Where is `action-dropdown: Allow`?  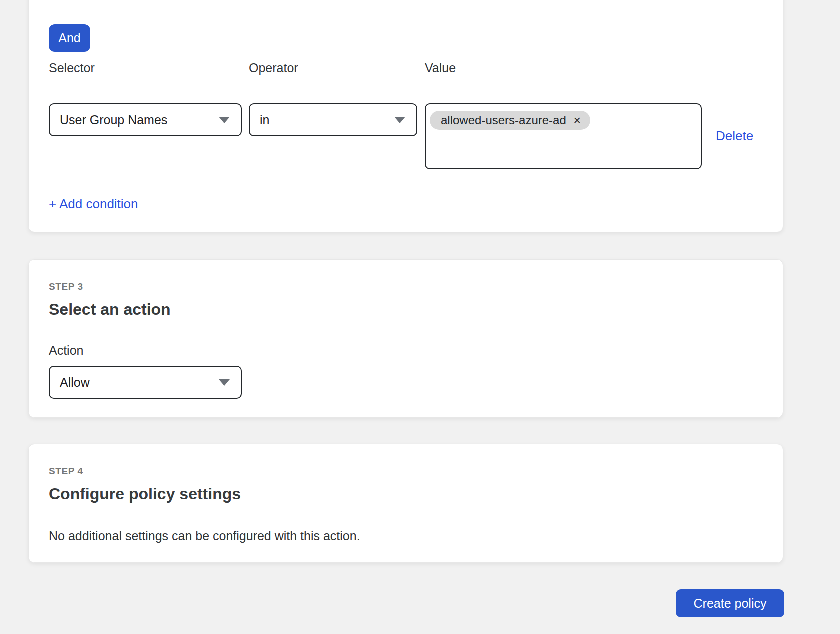 action-dropdown: Allow is located at coordinates (145, 382).